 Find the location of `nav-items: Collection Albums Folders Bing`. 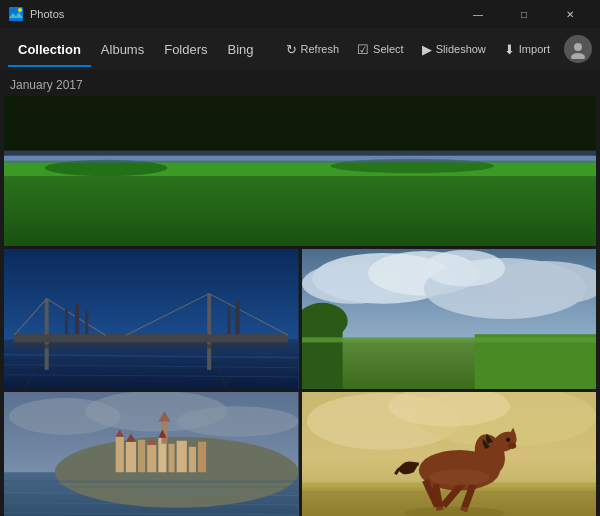

nav-items: Collection Albums Folders Bing is located at coordinates (136, 50).